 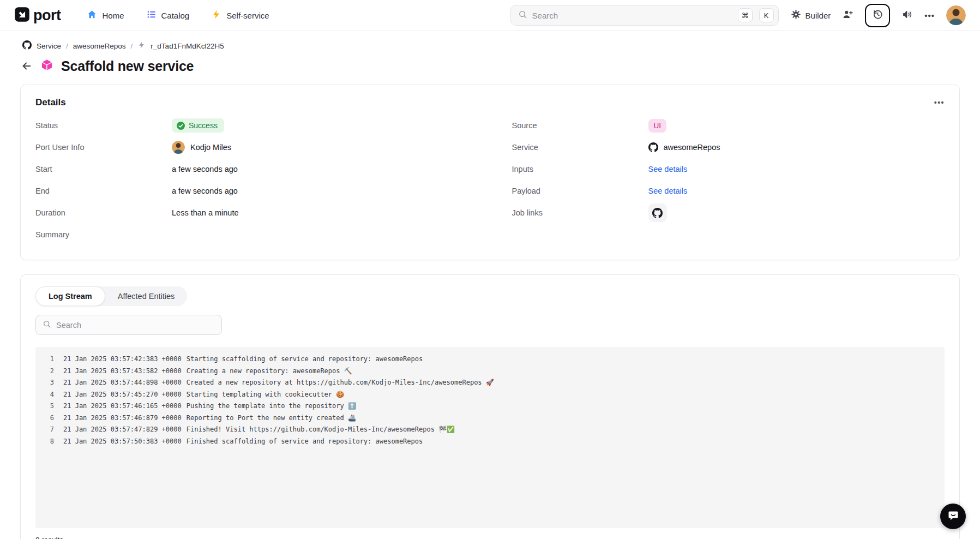 I want to click on megaphone-icon, so click(x=907, y=15).